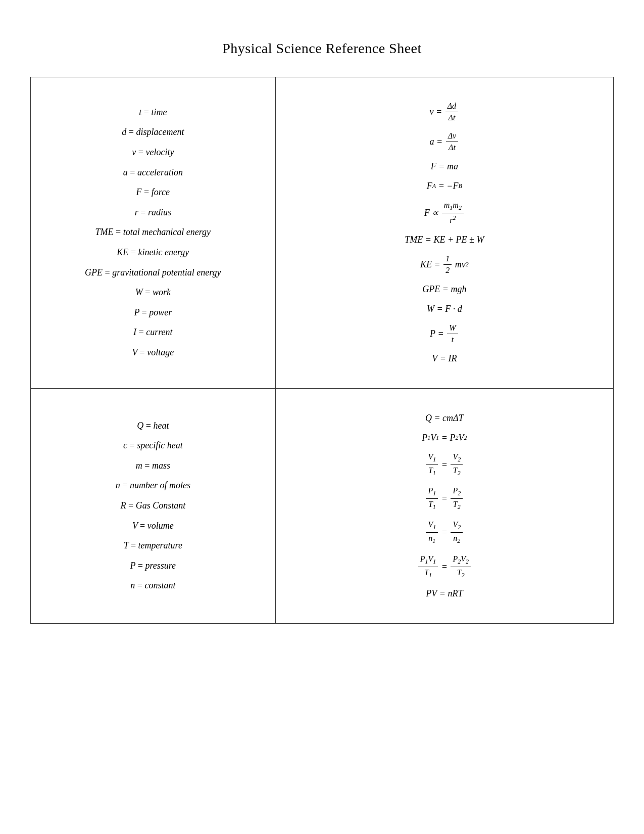  What do you see at coordinates (444, 593) in the screenshot?
I see `formula-ideal-gas: PV = nRT` at bounding box center [444, 593].